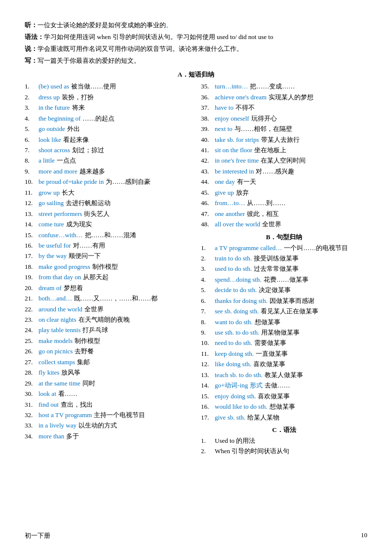 The image size is (392, 555). What do you see at coordinates (89, 60) in the screenshot?
I see `xie-text: 写一篇关于你最喜欢的爱好的短文。` at bounding box center [89, 60].